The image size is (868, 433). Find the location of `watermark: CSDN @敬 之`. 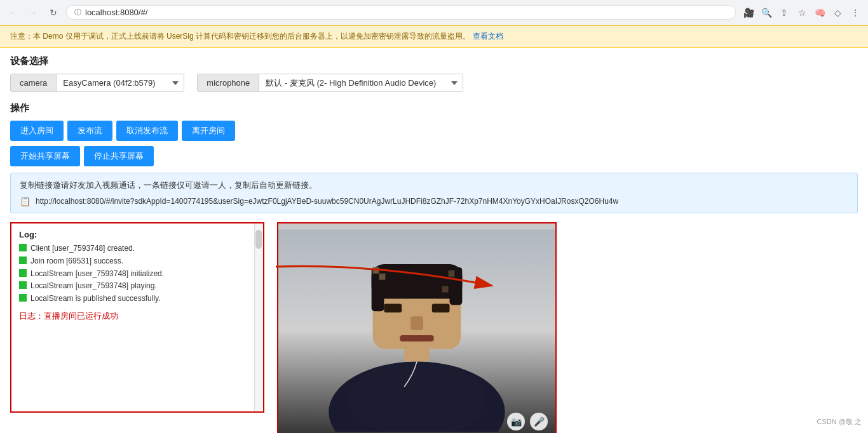

watermark: CSDN @敬 之 is located at coordinates (839, 422).